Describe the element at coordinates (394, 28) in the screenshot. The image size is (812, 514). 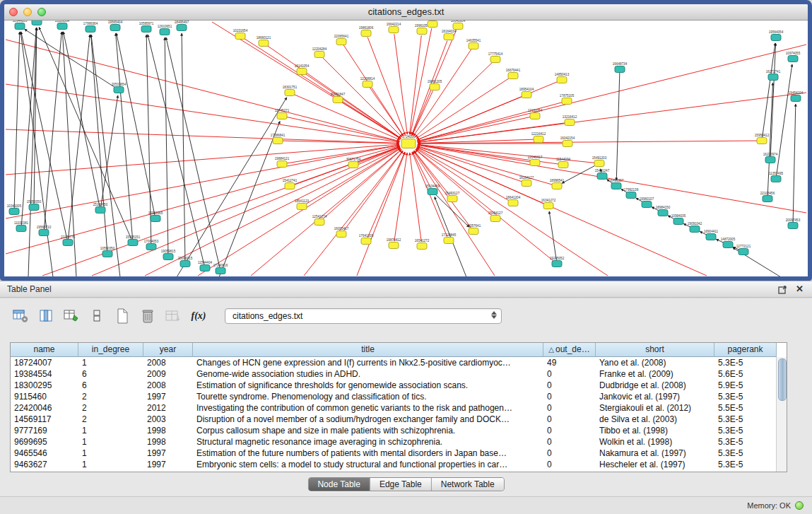
I see `graph-node: 16642214` at that location.